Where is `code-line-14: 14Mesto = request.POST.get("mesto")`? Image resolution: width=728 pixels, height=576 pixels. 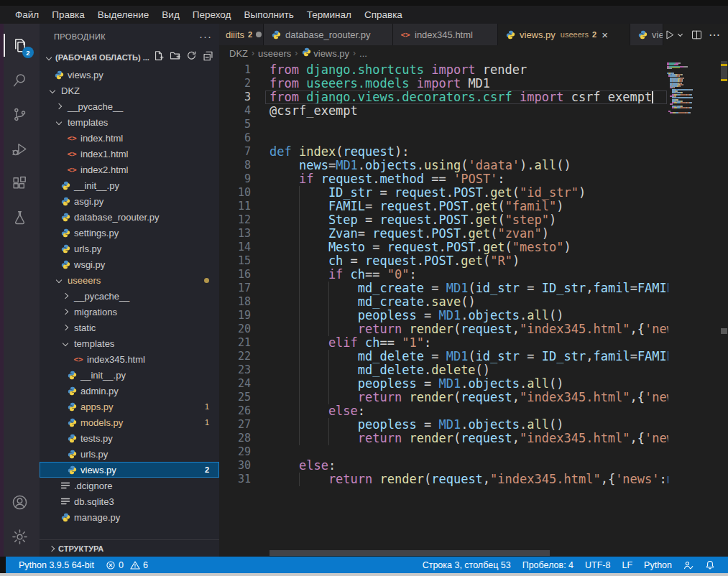 code-line-14: 14Mesto = request.POST.get("mesto") is located at coordinates (444, 247).